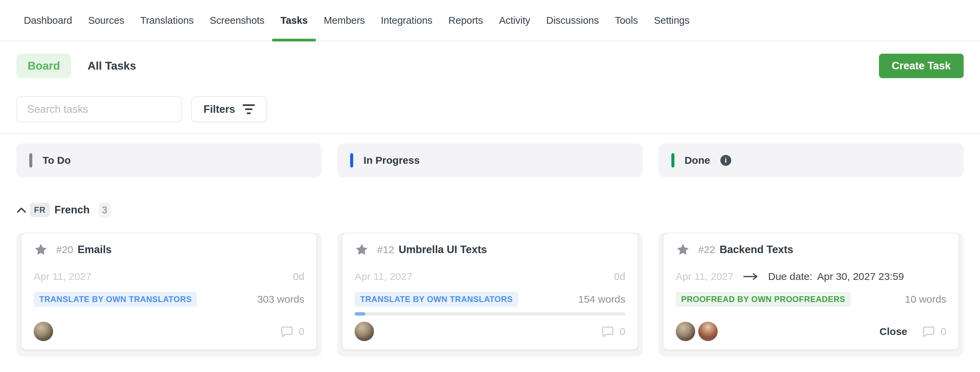 This screenshot has width=980, height=372. Describe the element at coordinates (40, 210) in the screenshot. I see `language-code-badge: FR` at that location.